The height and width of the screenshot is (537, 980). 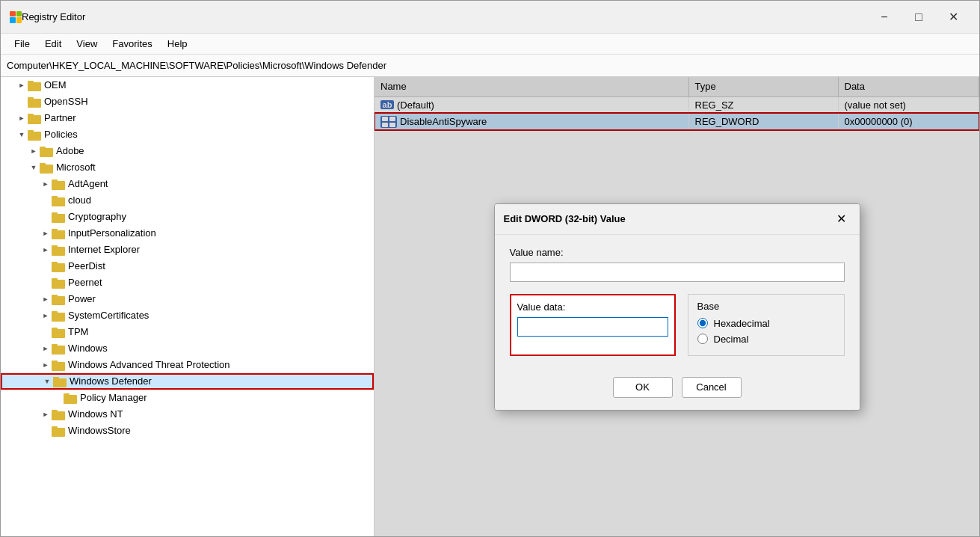 What do you see at coordinates (46, 299) in the screenshot?
I see `expand-power: ►` at bounding box center [46, 299].